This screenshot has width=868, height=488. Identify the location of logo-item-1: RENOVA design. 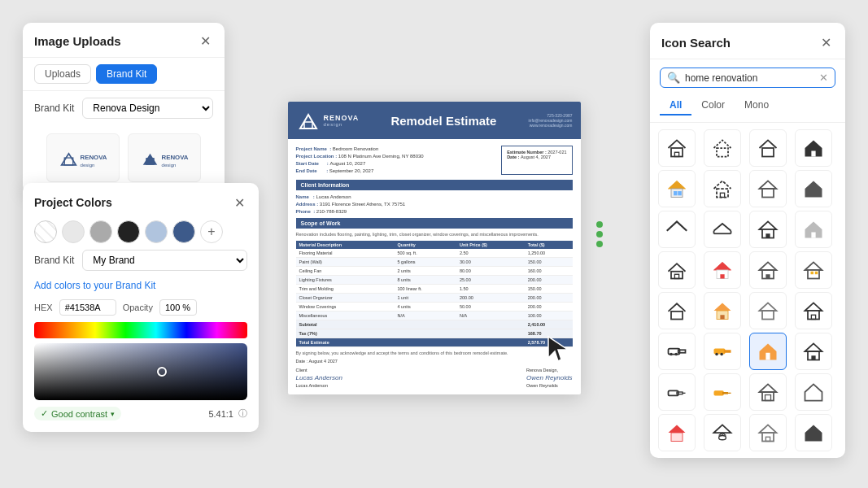
(83, 158).